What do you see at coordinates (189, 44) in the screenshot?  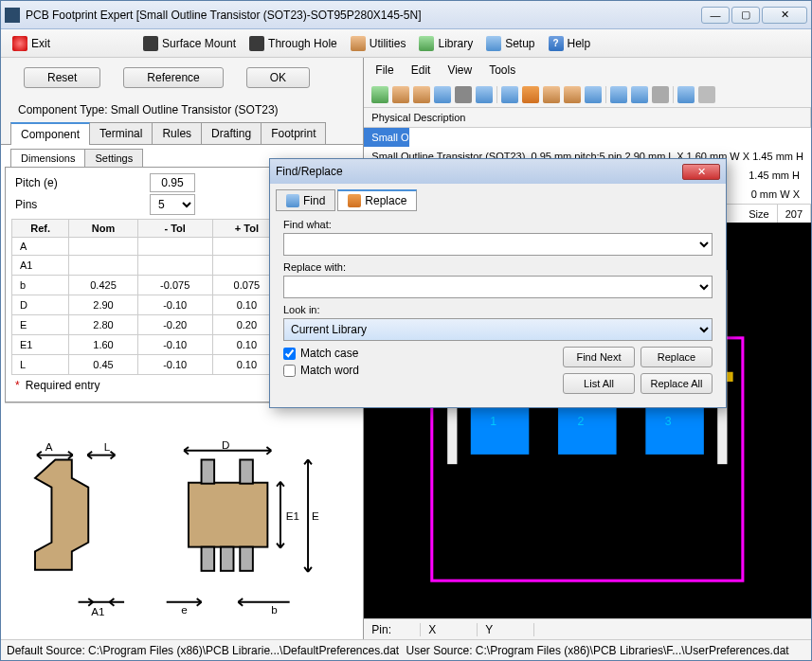 I see `surface-mount-button: Surface Mount` at bounding box center [189, 44].